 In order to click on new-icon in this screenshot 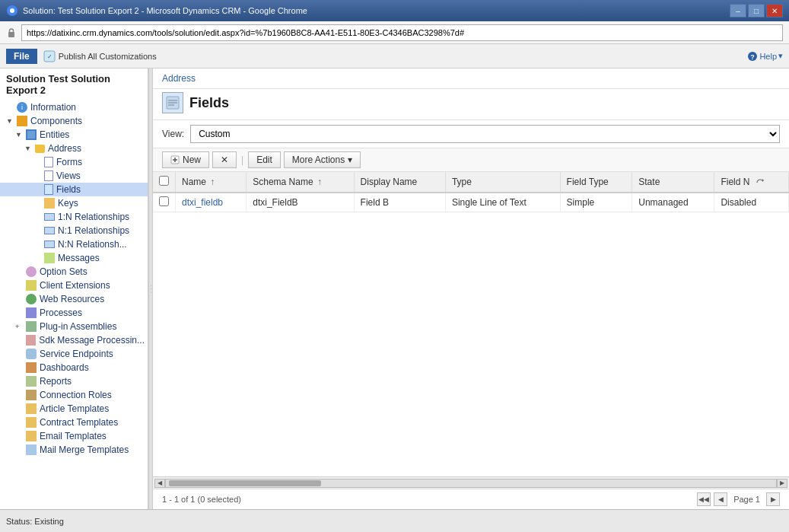, I will do `click(175, 160)`.